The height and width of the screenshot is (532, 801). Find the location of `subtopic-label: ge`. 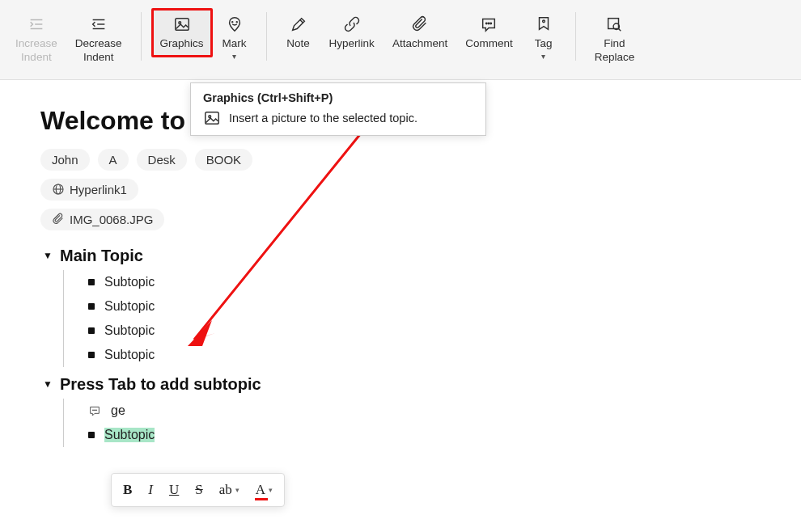

subtopic-label: ge is located at coordinates (118, 411).